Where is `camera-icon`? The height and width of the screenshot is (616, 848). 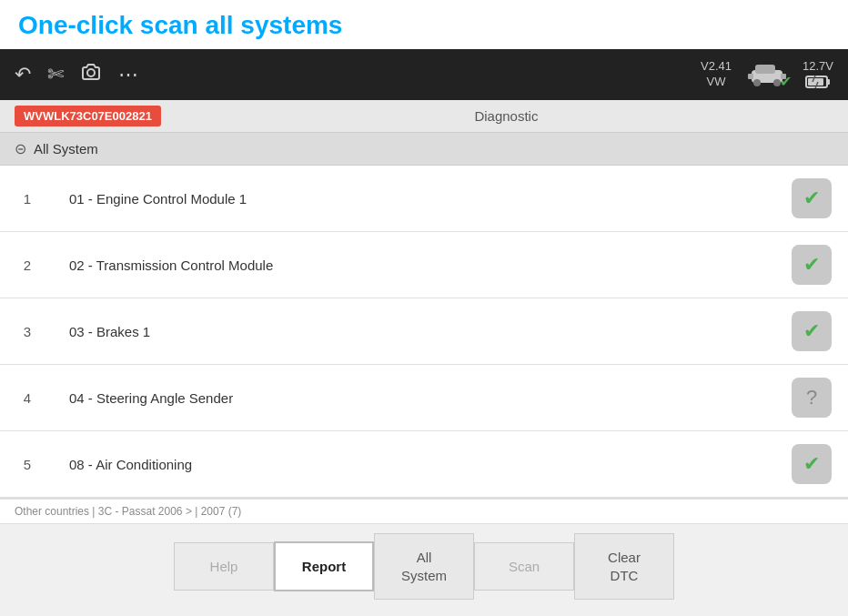
camera-icon is located at coordinates (91, 75).